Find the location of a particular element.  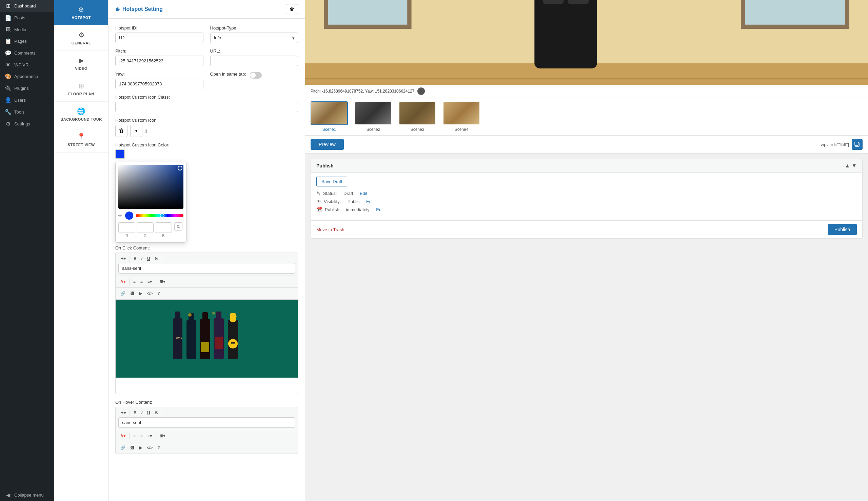

on-click-editor-toolbar-1: ✦▾ B I U S̶ sans-serif serif monospace is located at coordinates (207, 264).